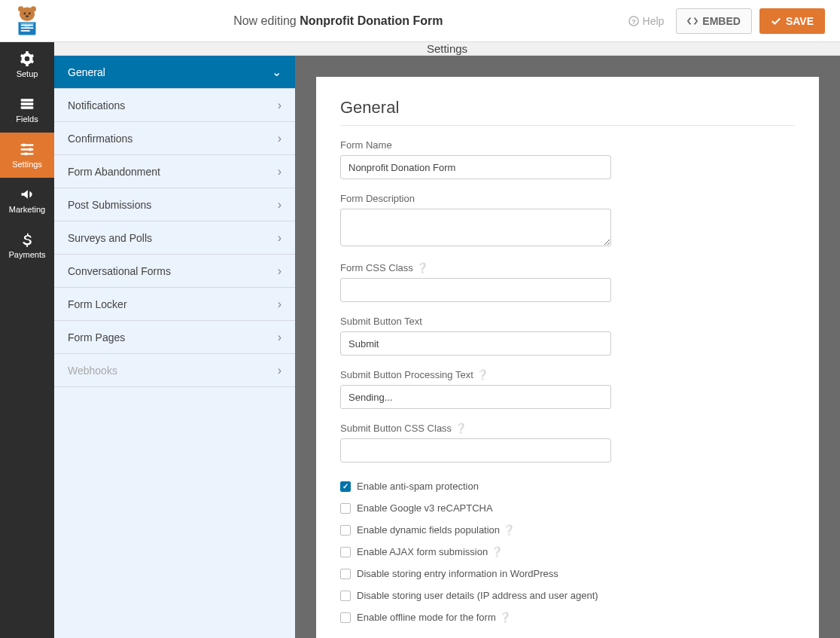 The image size is (840, 638). What do you see at coordinates (27, 246) in the screenshot?
I see `sidebar-item-payments: Payments` at bounding box center [27, 246].